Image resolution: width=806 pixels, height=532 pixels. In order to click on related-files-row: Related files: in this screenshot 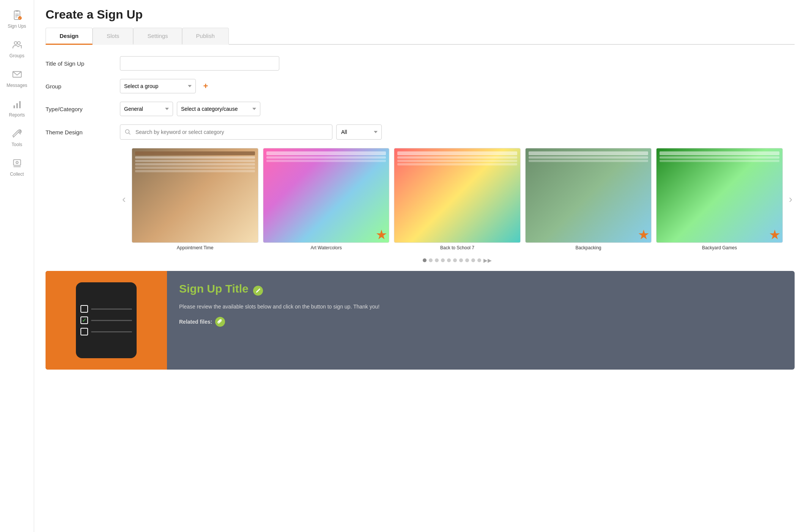, I will do `click(481, 322)`.